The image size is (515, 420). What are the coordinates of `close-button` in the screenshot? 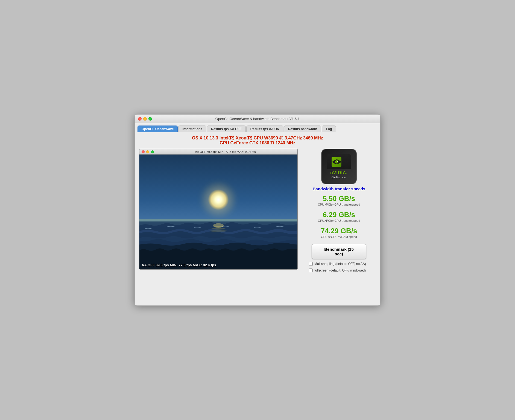 It's located at (140, 119).